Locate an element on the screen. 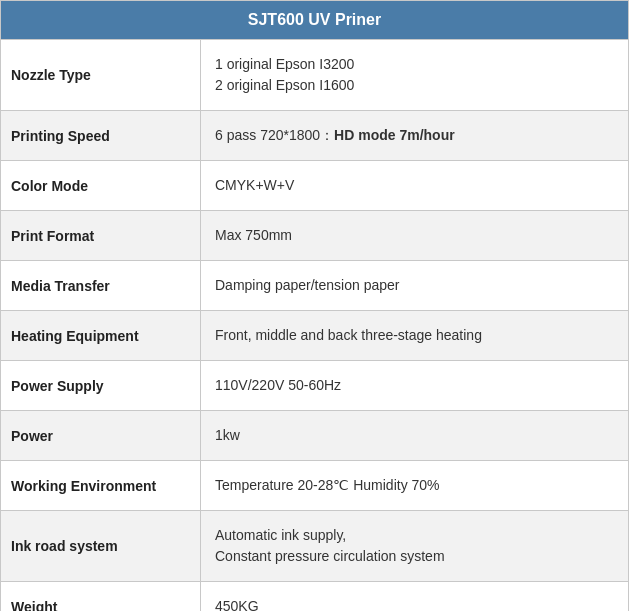 Image resolution: width=629 pixels, height=611 pixels. table-row: Nozzle Type1 original Epson I3200 2 orig… is located at coordinates (314, 74).